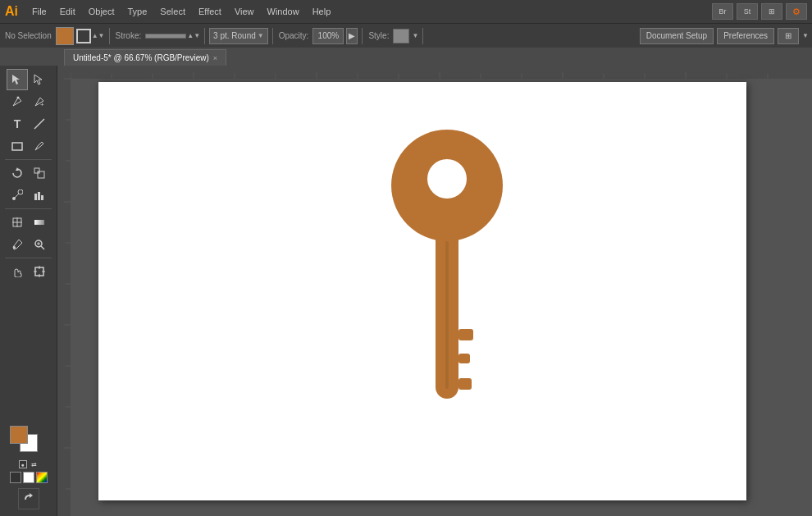  What do you see at coordinates (17, 222) in the screenshot?
I see `mesh-tool` at bounding box center [17, 222].